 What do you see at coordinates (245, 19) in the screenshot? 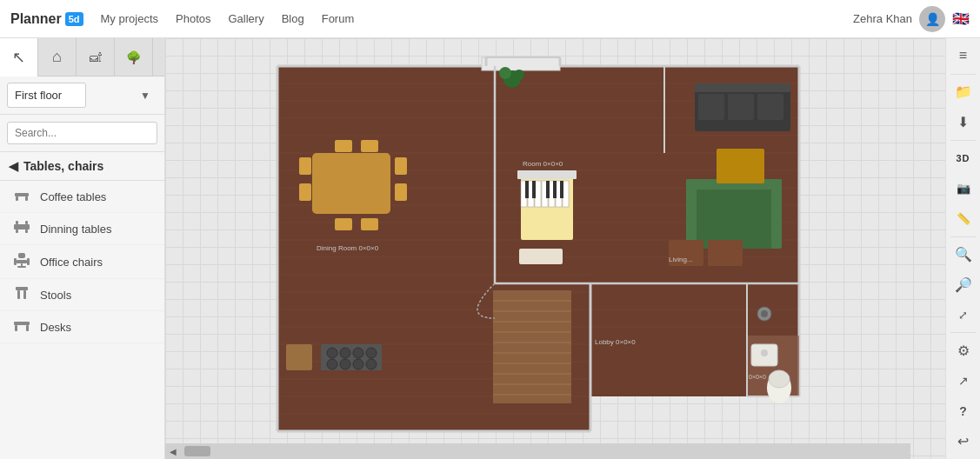
I see `nav-gallery: Gallery` at bounding box center [245, 19].